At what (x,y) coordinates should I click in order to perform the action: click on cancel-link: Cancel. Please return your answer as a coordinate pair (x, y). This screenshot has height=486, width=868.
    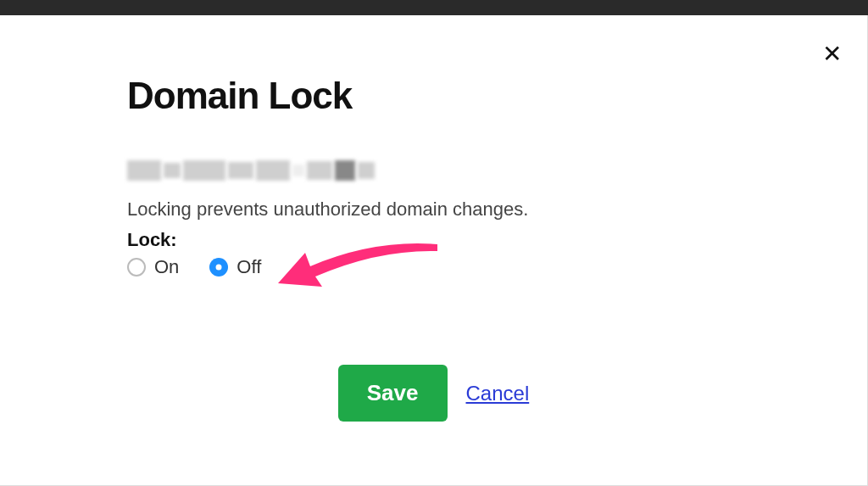
    Looking at the image, I should click on (498, 394).